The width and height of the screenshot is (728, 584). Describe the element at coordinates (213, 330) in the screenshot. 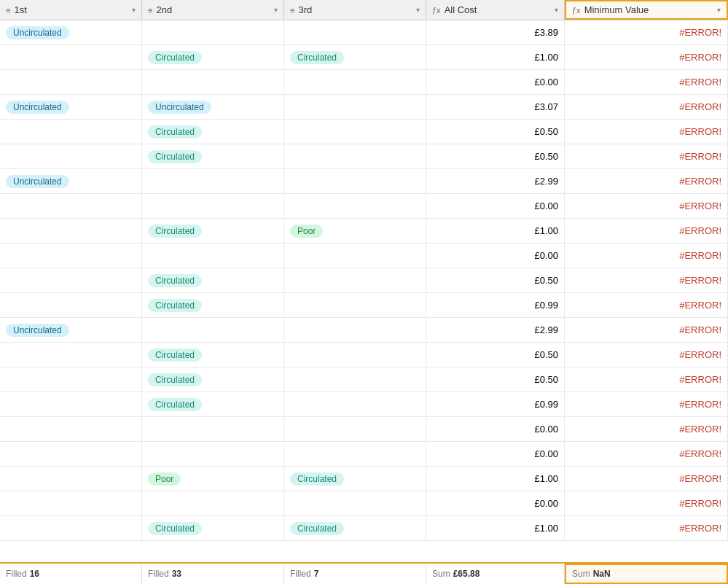

I see `cell-col2-row12` at that location.